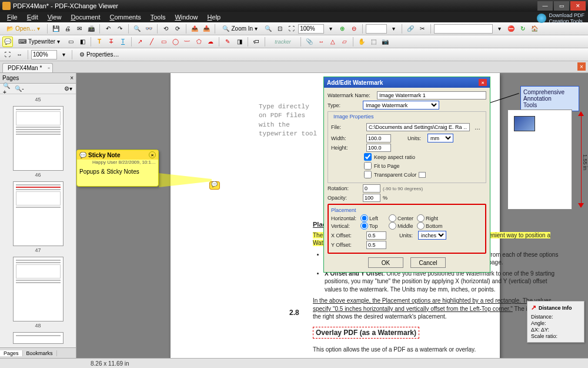  I want to click on keep-aspect-checkbox, so click(368, 157).